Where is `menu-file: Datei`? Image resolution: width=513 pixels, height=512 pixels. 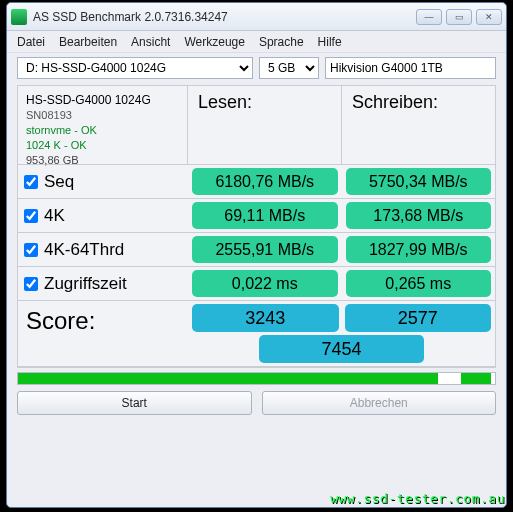 menu-file: Datei is located at coordinates (31, 42).